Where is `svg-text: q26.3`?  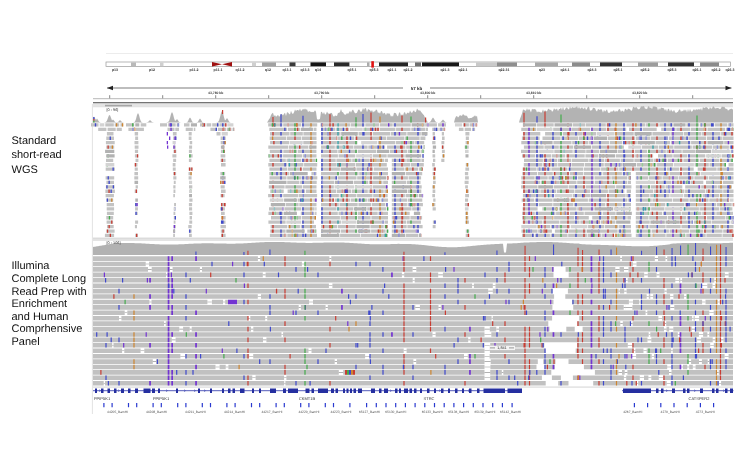 svg-text: q26.3 is located at coordinates (730, 70).